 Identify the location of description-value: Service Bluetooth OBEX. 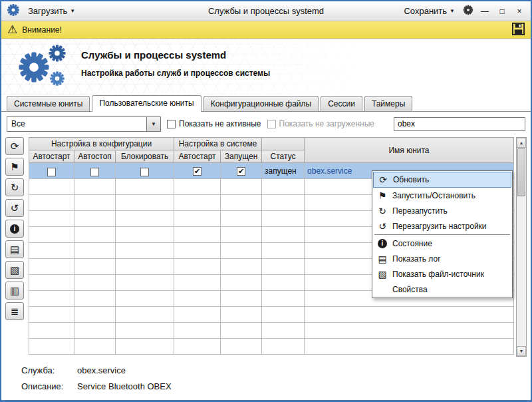
(124, 386).